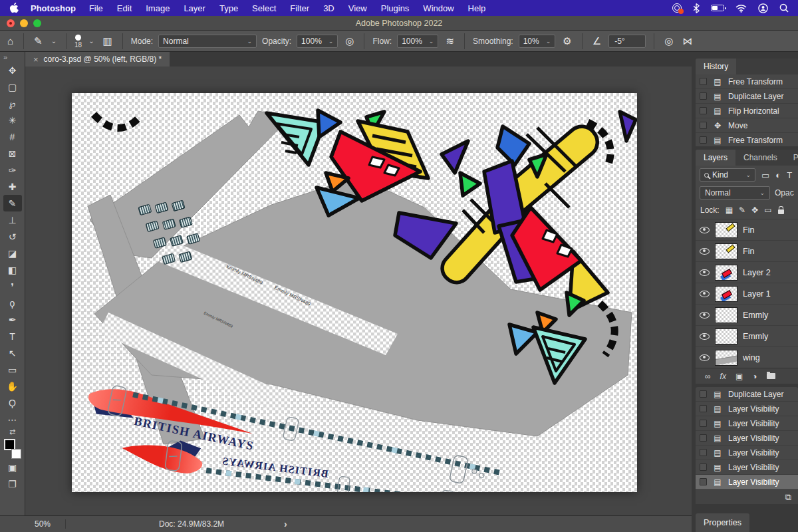  Describe the element at coordinates (299, 8) in the screenshot. I see `menu-item: Filter` at that location.